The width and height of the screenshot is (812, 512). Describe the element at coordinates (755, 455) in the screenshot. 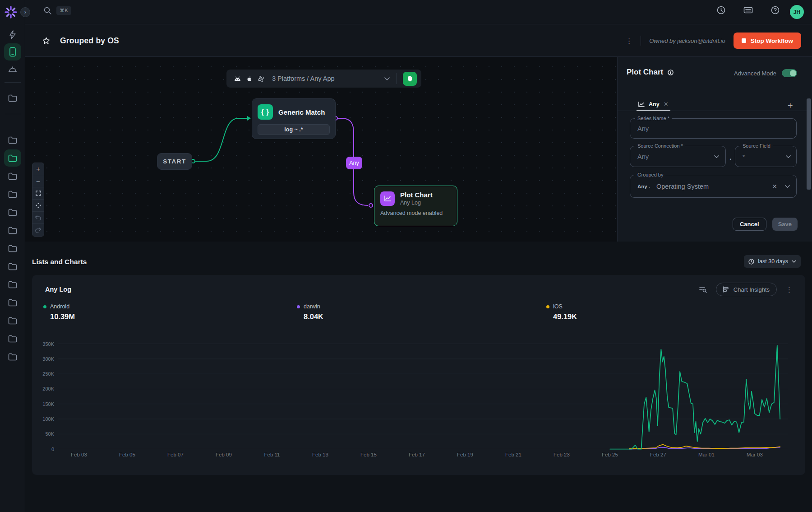

I see `svg-text: Mar 03` at that location.